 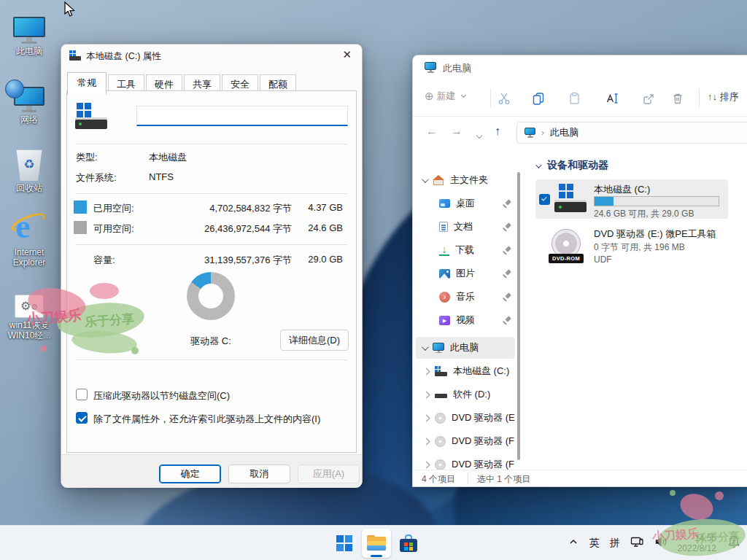 I want to click on history-chevron-icon, so click(x=479, y=134).